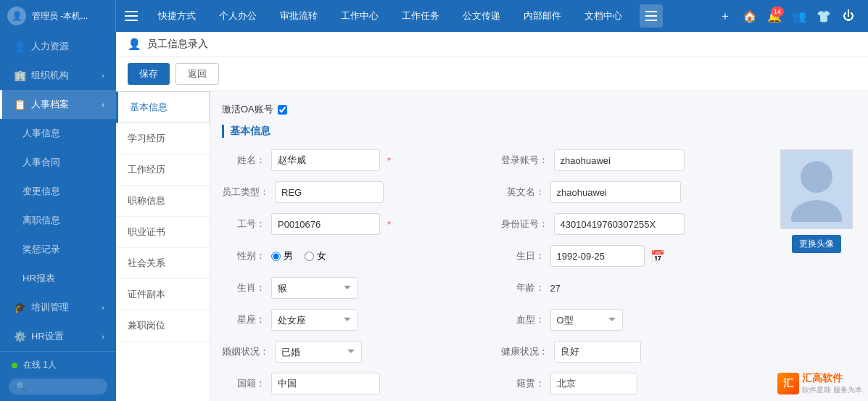  Describe the element at coordinates (587, 320) in the screenshot. I see `blood-select: O型` at that location.